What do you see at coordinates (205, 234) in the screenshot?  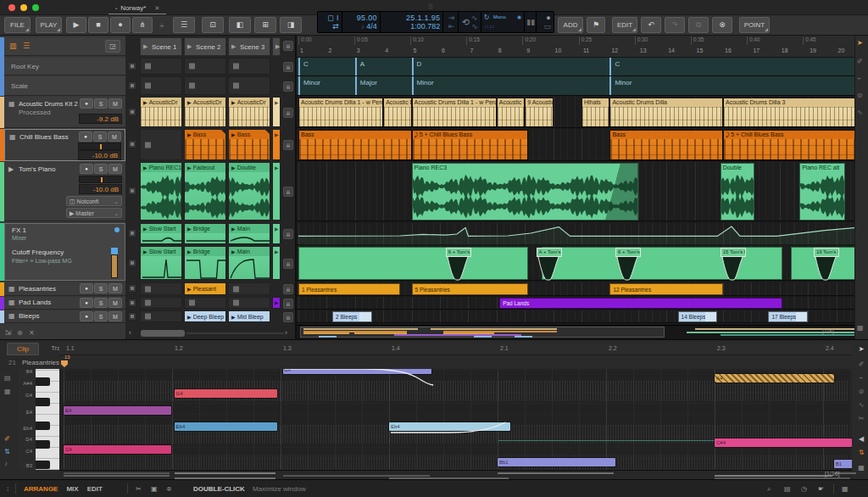 I see `clip-slot: ▶Bridge` at bounding box center [205, 234].